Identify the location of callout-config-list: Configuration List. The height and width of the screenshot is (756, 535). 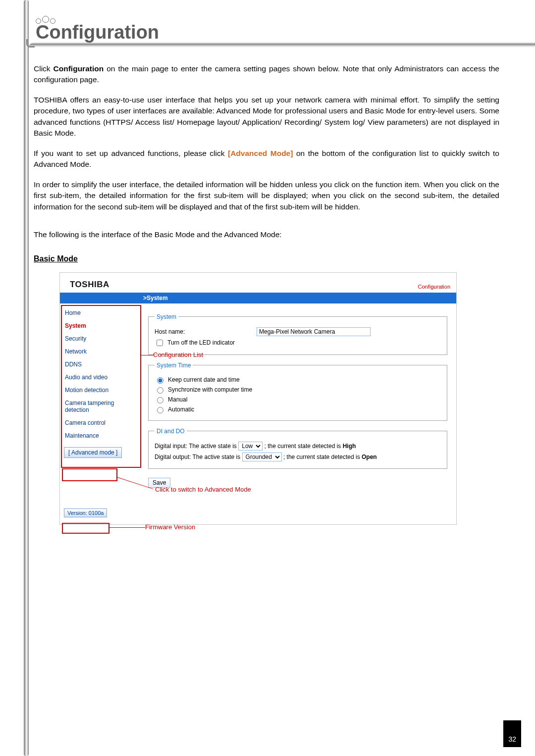
(178, 354).